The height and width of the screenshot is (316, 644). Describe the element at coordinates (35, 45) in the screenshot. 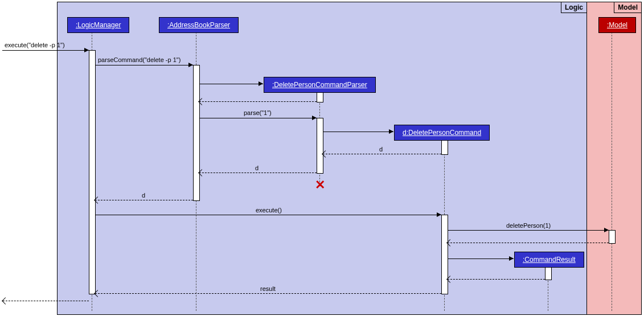

I see `msg-execute-label: execute("delete -p 1")` at that location.